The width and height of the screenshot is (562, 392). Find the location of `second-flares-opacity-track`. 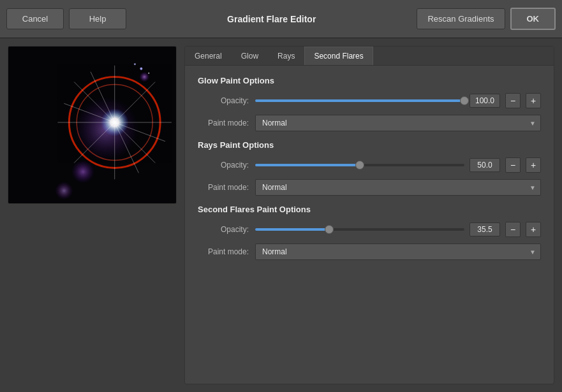

second-flares-opacity-track is located at coordinates (360, 229).